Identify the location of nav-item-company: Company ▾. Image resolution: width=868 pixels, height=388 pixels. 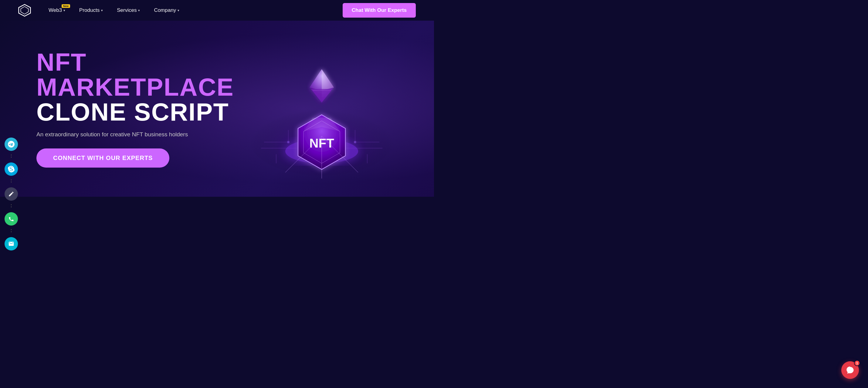
(166, 10).